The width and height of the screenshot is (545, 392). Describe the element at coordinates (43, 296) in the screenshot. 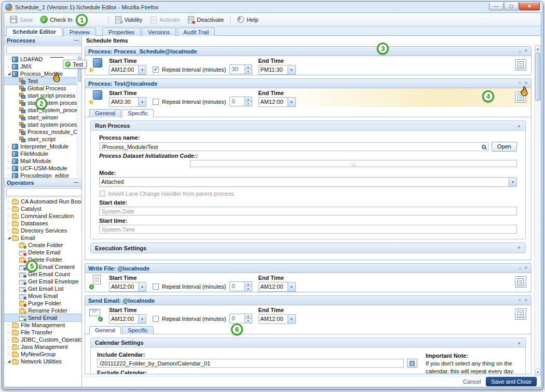

I see `tree-item-move-email: Move Email` at that location.